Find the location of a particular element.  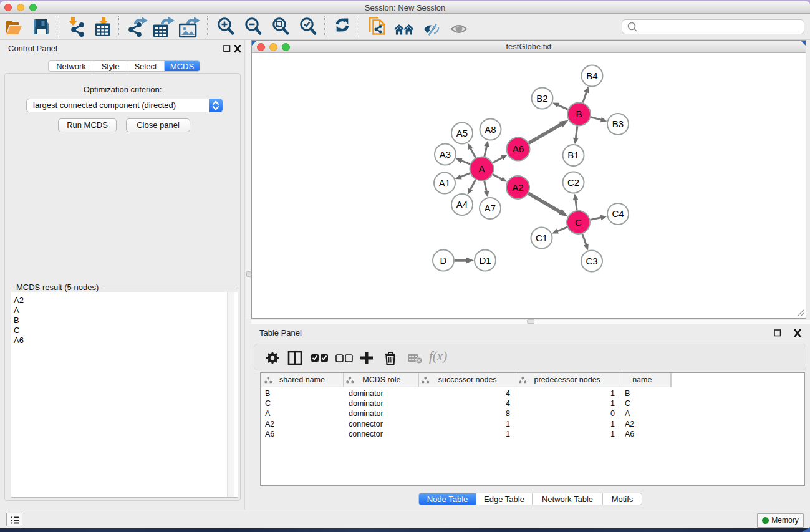

svg-text: A2 is located at coordinates (518, 187).